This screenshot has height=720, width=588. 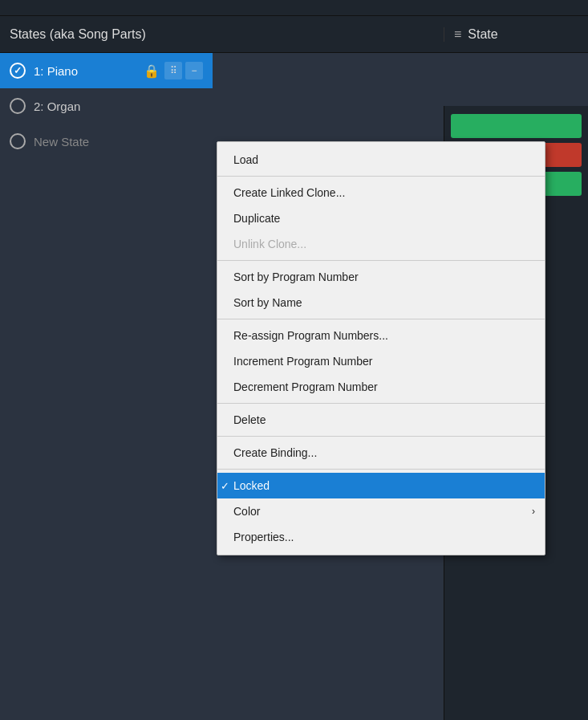 I want to click on lock-icon: 🔒, so click(x=152, y=71).